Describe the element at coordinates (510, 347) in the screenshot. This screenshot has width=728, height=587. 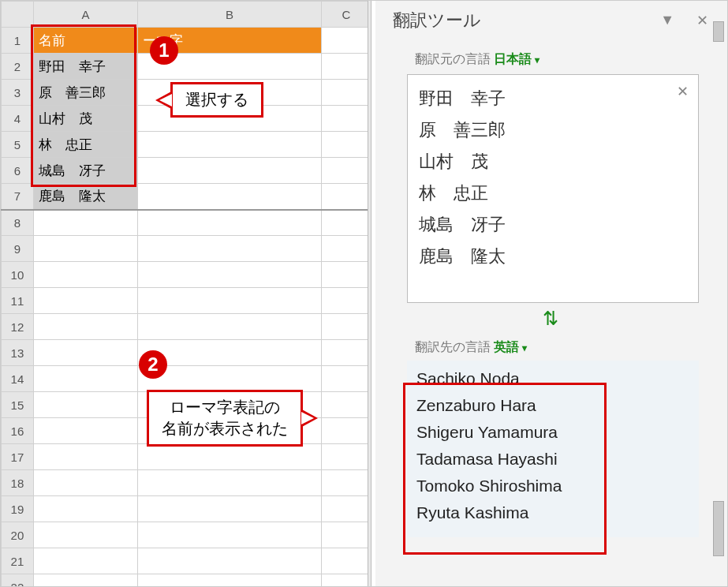
I see `target-language-dropdown: 英語▾` at that location.